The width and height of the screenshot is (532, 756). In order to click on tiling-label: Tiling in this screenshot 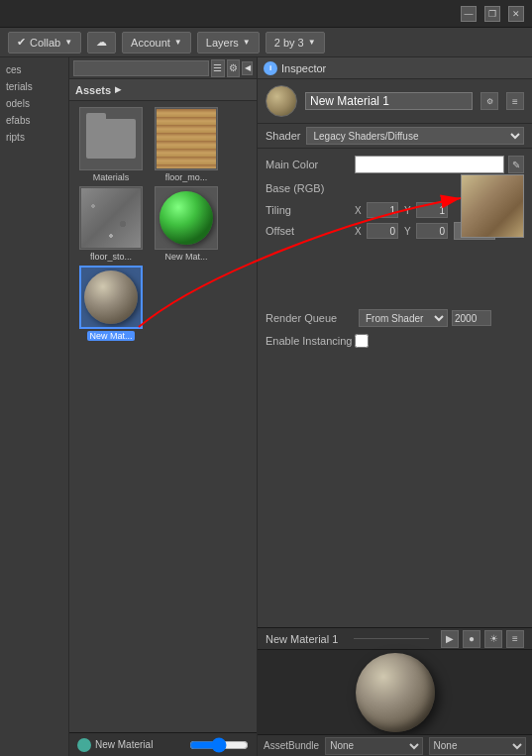, I will do `click(310, 210)`.